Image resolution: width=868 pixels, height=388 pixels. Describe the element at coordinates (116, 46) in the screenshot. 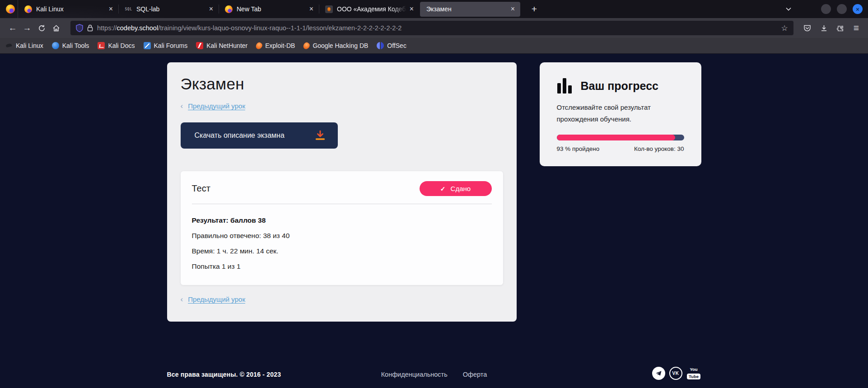

I see `bookmark-kali-docs: Kali Docs` at that location.